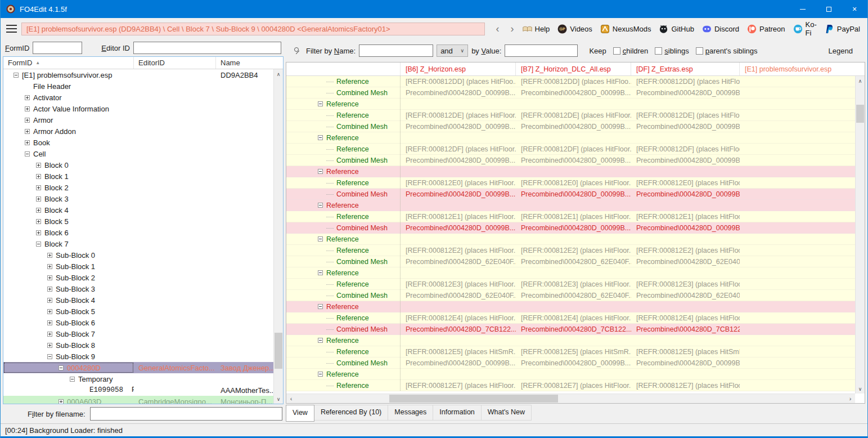 This screenshot has height=438, width=868. I want to click on tree-row: Temporary, so click(138, 379).